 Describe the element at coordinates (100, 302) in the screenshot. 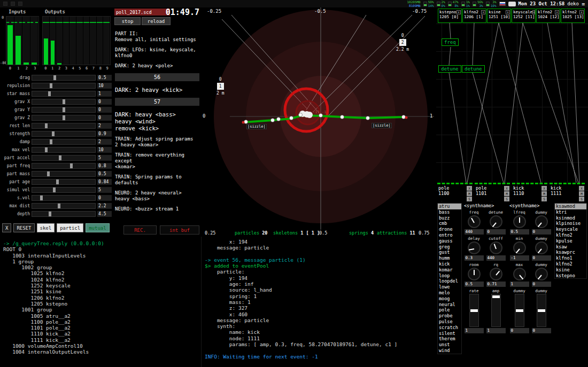

I see `node-tree-terminal: -> /g_queryTree.reply (0.0.0.0:0)ROOT 0 …` at that location.